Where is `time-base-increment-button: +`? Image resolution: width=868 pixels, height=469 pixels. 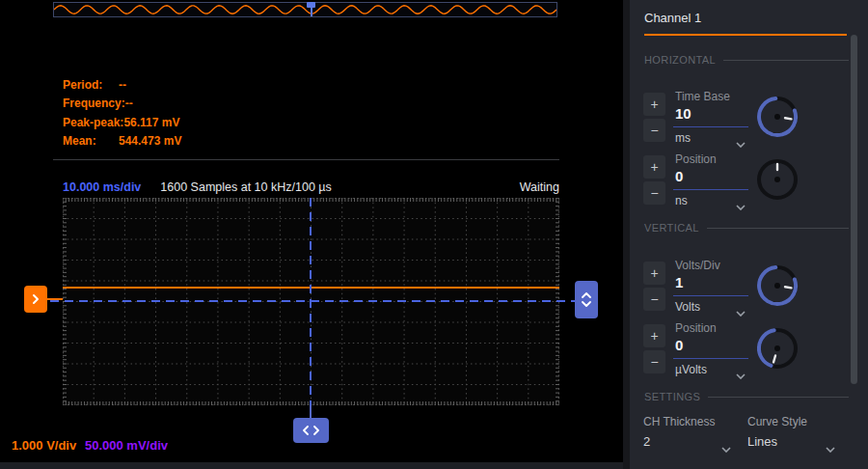
time-base-increment-button: + is located at coordinates (654, 104).